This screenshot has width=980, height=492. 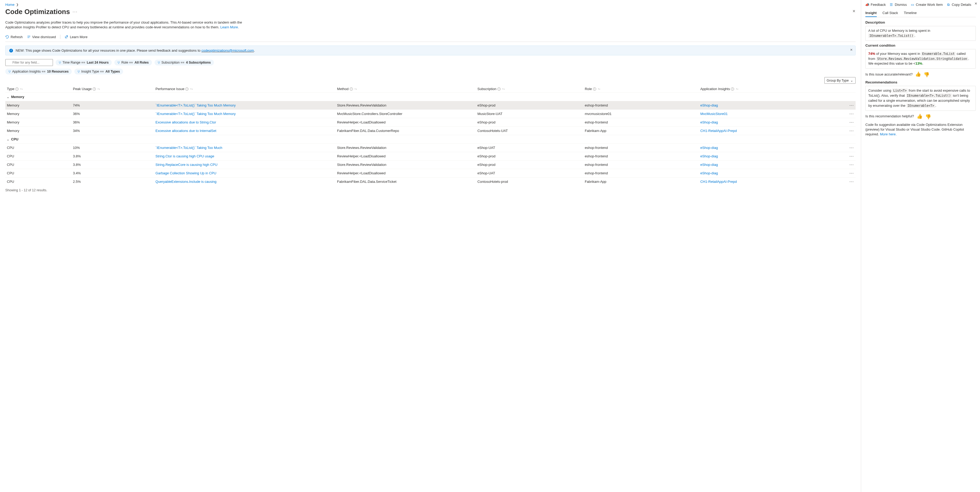 I want to click on feedback-email-link: codeoptimizations@microsoft.com, so click(x=228, y=50).